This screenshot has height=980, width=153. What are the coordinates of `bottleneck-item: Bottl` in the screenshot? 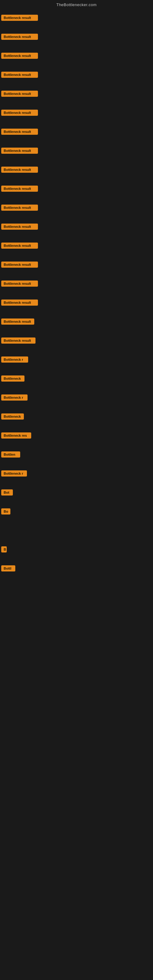 It's located at (76, 568).